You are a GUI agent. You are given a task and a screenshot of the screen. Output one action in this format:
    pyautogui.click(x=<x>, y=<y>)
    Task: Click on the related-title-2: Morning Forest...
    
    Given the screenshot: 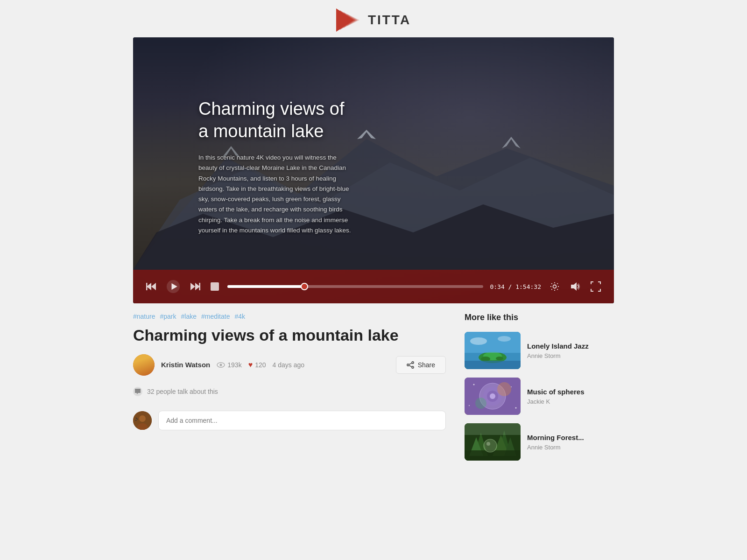 What is the action you would take?
    pyautogui.click(x=571, y=438)
    